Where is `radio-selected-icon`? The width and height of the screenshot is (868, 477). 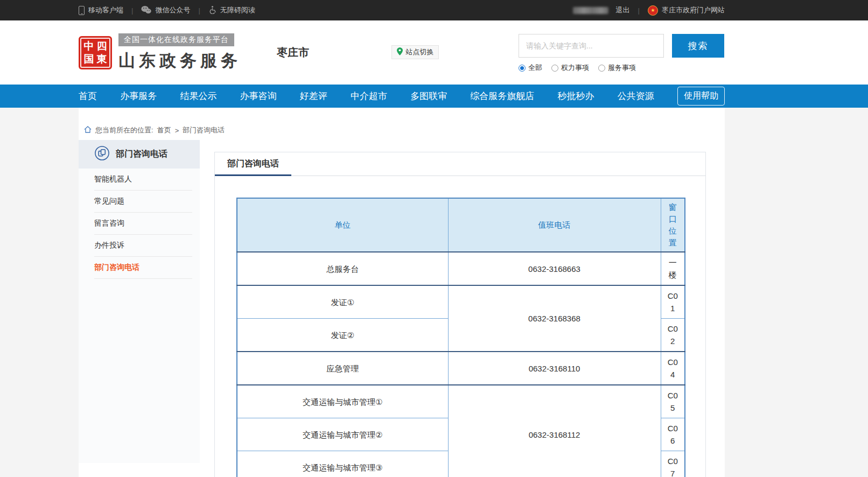
radio-selected-icon is located at coordinates (522, 68).